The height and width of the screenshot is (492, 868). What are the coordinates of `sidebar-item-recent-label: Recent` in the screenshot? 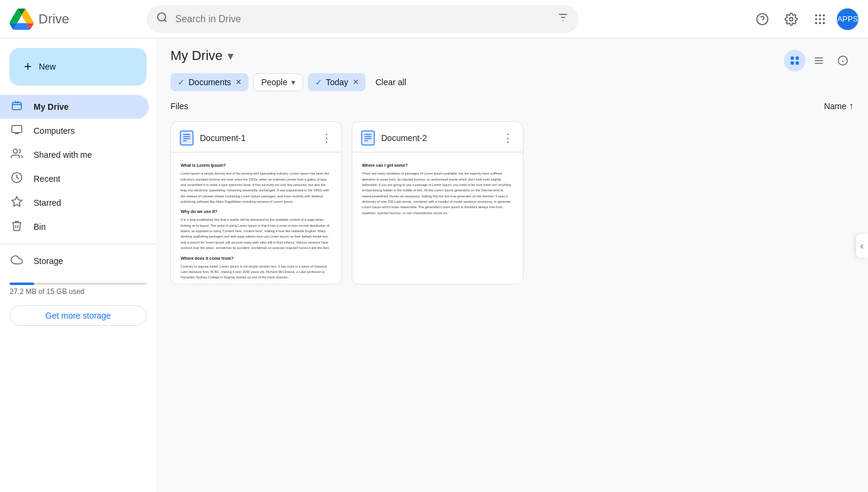 It's located at (47, 179).